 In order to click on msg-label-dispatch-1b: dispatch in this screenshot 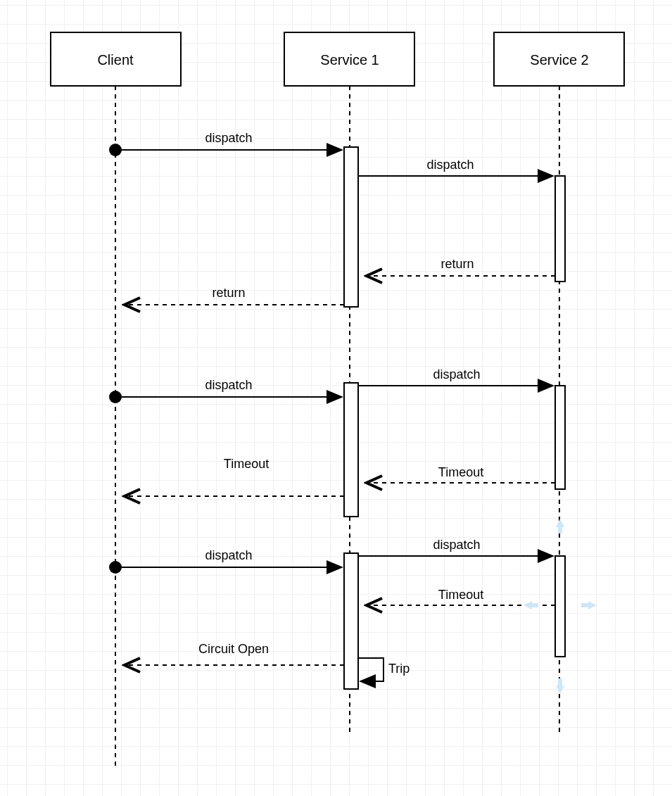, I will do `click(450, 165)`.